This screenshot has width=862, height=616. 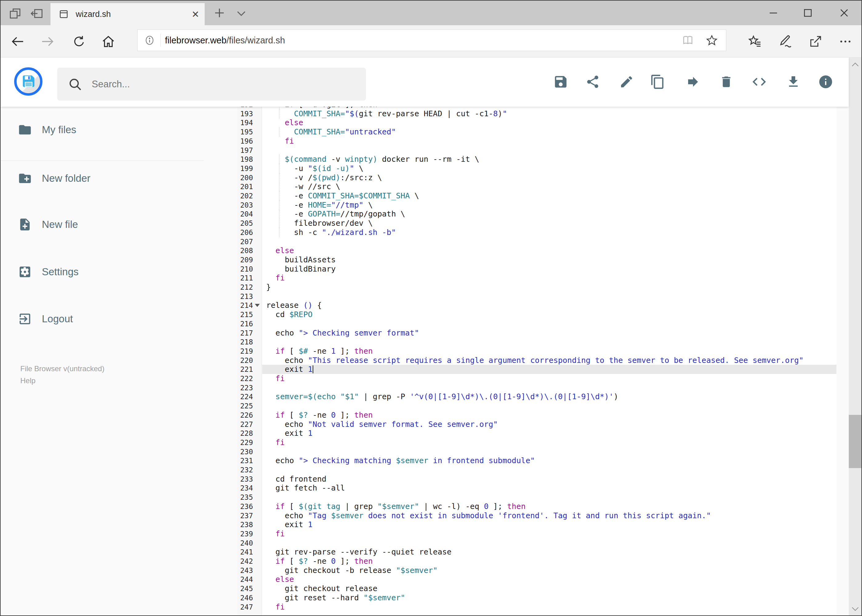 What do you see at coordinates (537, 580) in the screenshot?
I see `code-line-244: 244 else` at bounding box center [537, 580].